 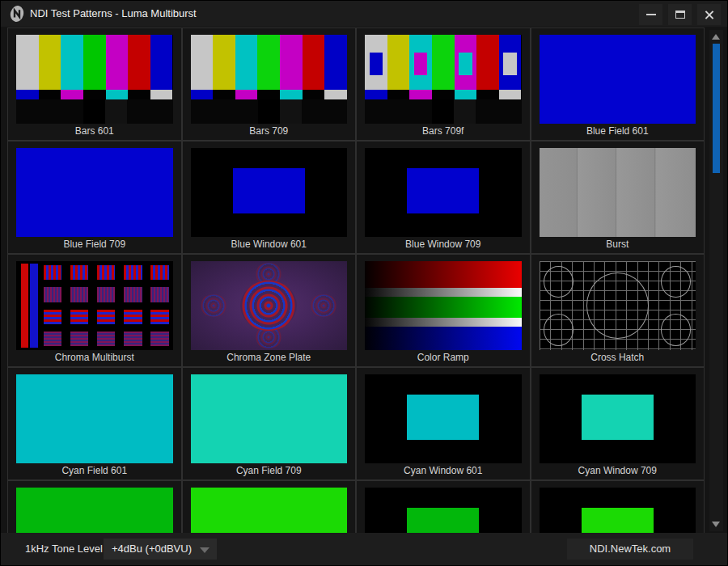 I want to click on tile-cross-hatch: Cross Hatch, so click(x=618, y=310).